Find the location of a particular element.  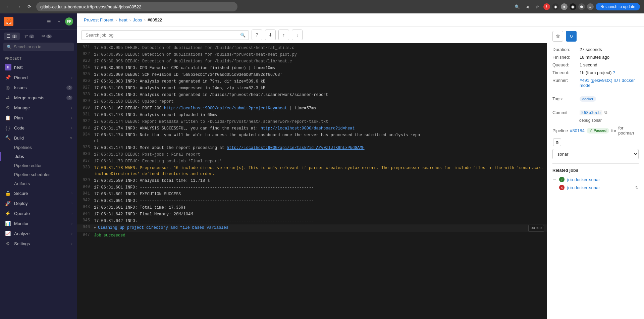

log-line-num-947: 947 is located at coordinates (86, 235).